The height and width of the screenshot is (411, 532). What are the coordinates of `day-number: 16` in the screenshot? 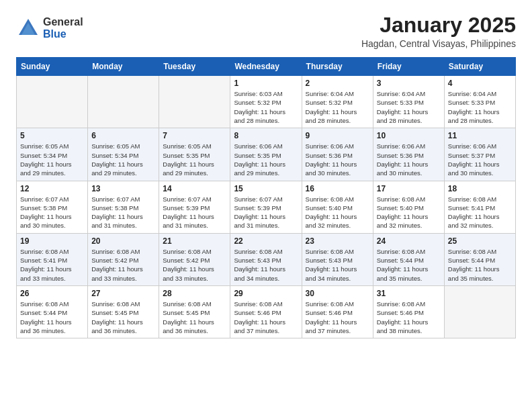 It's located at (337, 189).